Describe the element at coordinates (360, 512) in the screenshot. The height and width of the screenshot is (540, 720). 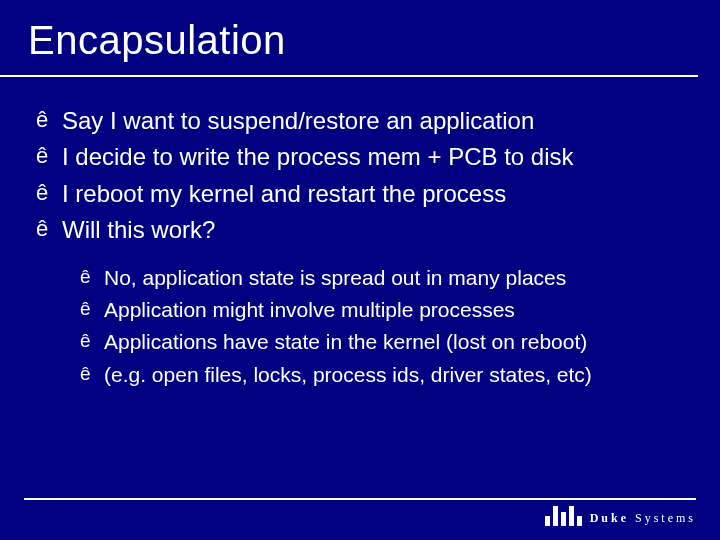
I see `slide-footer: Duke Systems` at that location.